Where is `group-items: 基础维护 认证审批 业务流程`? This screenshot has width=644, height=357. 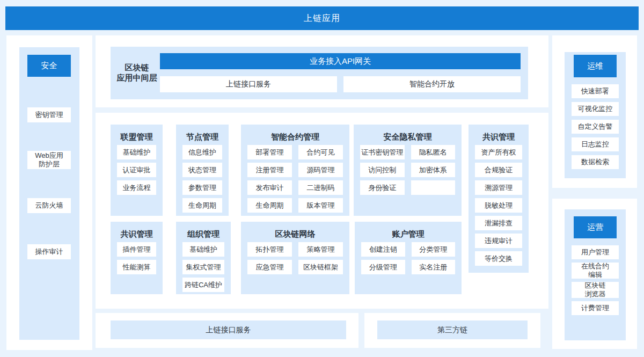
group-items: 基础维护 认证审批 业务流程 is located at coordinates (136, 170).